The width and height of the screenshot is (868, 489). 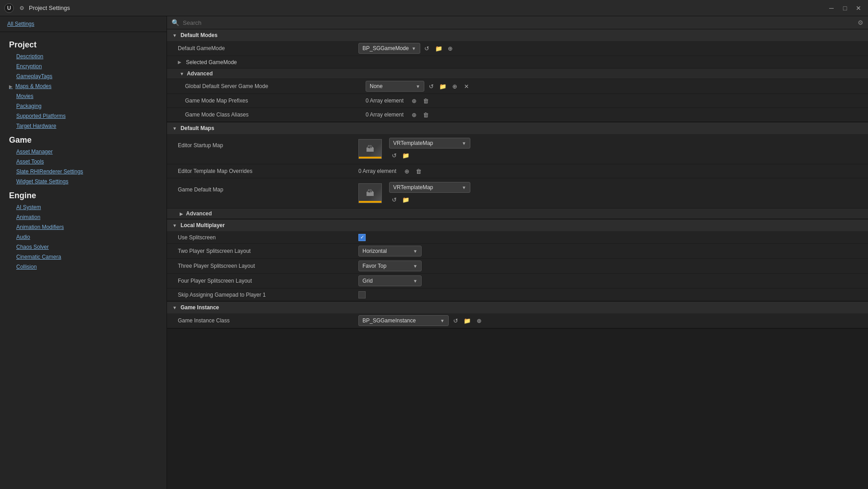 What do you see at coordinates (517, 307) in the screenshot?
I see `section-title-game-instance: ▼ Game Instance` at bounding box center [517, 307].